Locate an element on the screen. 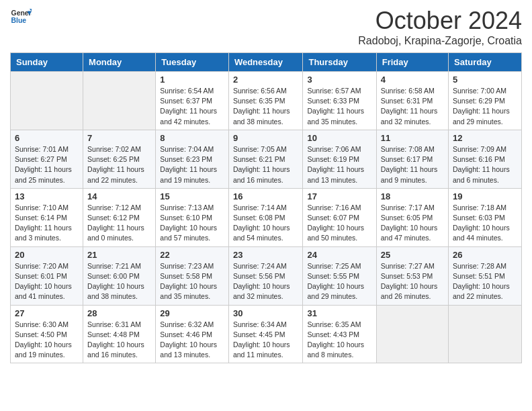  weekday-header-wednesday: Wednesday is located at coordinates (266, 62).